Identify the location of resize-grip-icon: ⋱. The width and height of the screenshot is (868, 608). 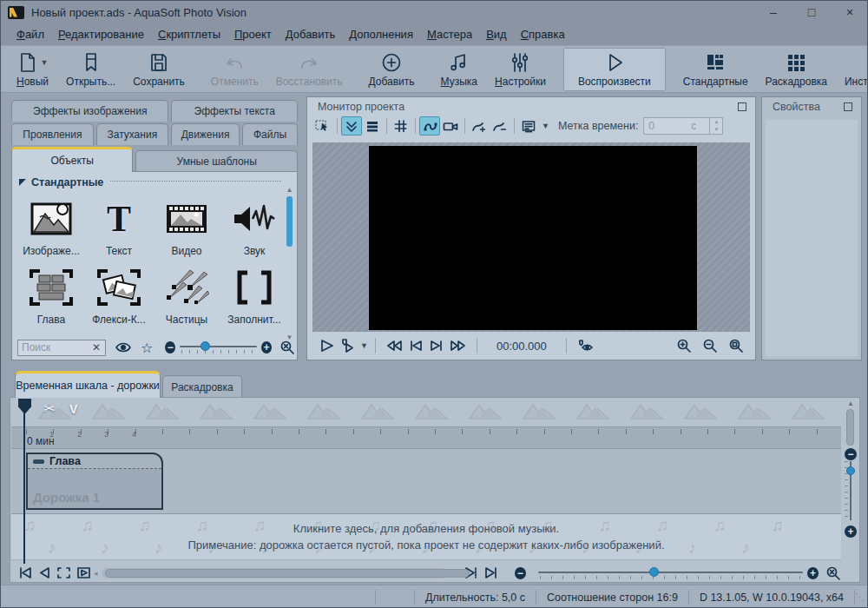
(861, 598).